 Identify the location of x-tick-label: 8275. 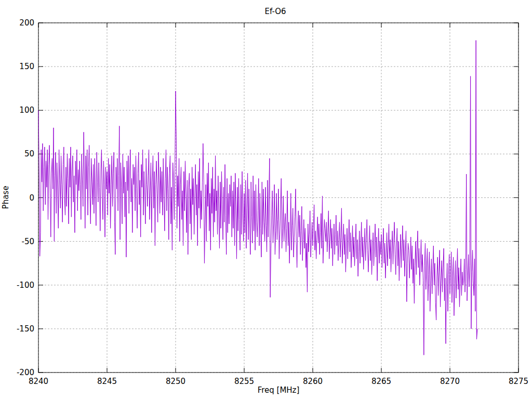
(518, 381).